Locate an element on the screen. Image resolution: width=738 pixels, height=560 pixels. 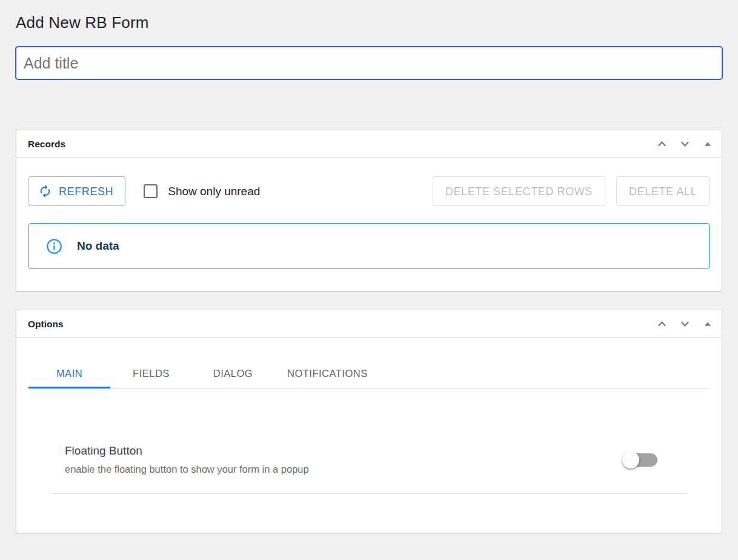
no-data-alert: No data is located at coordinates (369, 246).